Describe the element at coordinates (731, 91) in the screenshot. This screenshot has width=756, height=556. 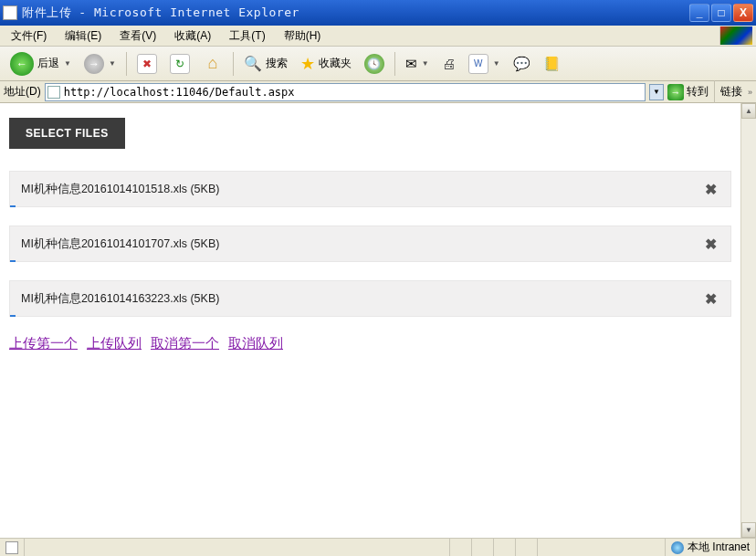
I see `links-label: 链接` at that location.